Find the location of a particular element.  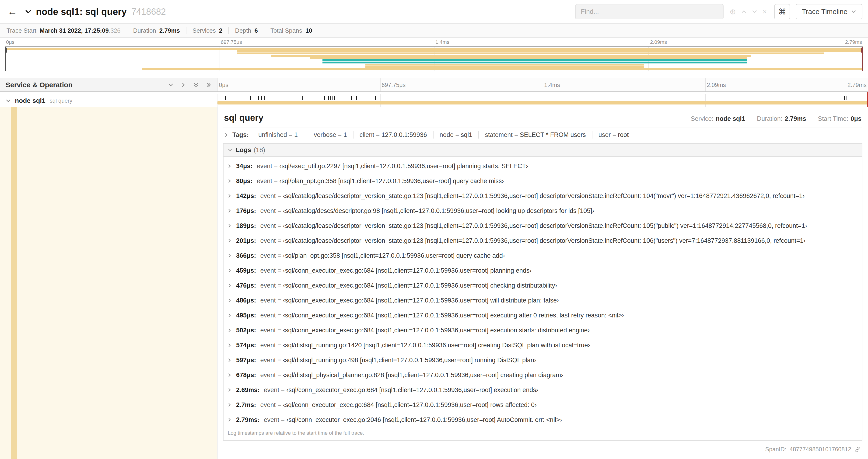

summary-item: Duration2.79ms is located at coordinates (153, 31).